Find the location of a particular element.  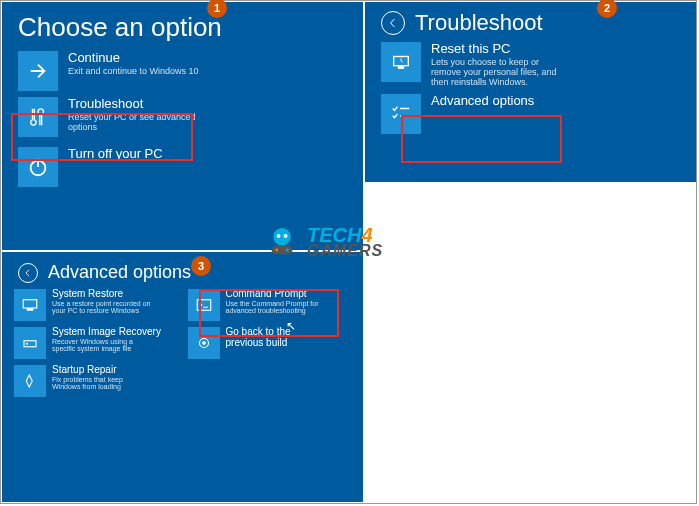

panel2-header: Troubleshoot is located at coordinates (530, 22).